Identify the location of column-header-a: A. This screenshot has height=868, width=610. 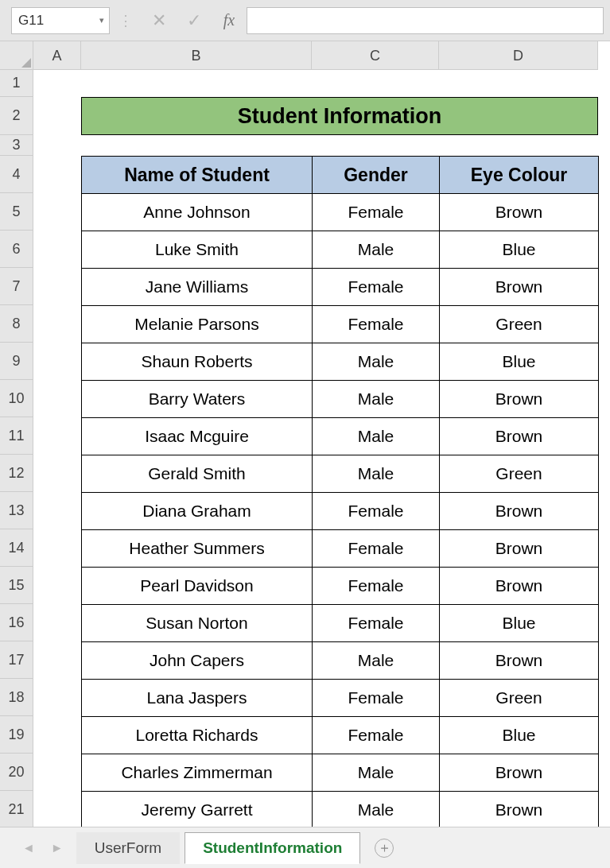
(57, 56).